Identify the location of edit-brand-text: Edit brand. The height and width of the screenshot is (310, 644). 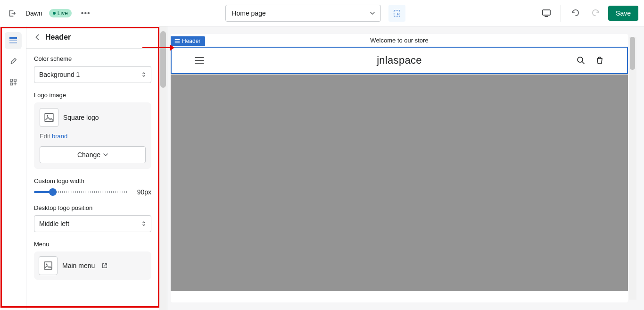
(92, 136).